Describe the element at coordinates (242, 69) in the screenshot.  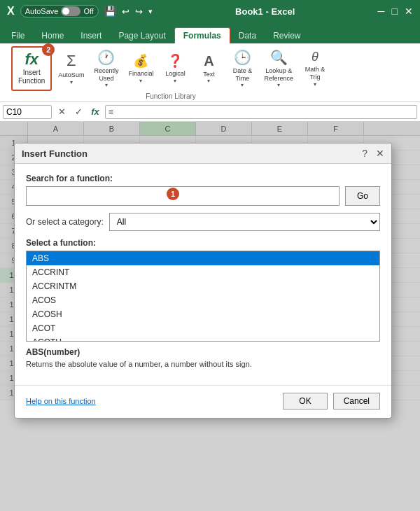
I see `date-time-button: 🕒 Date &Time ▾` at that location.